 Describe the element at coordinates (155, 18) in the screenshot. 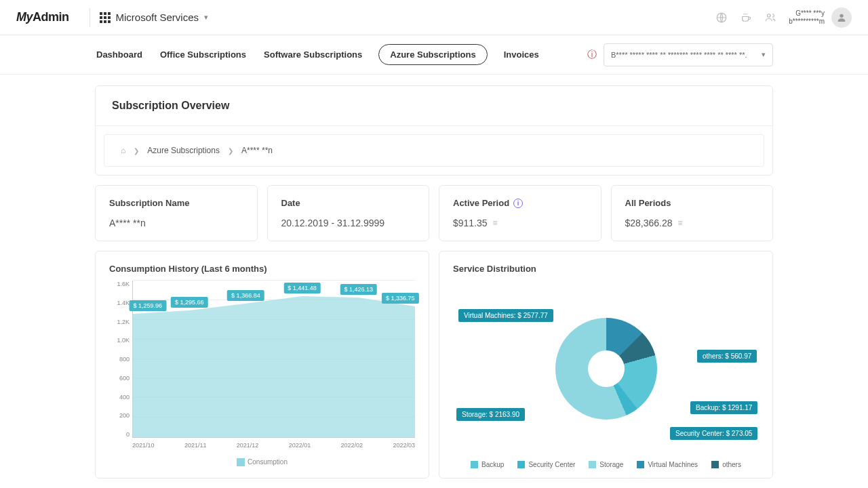

I see `service-selector: Microsoft Services ▾` at that location.